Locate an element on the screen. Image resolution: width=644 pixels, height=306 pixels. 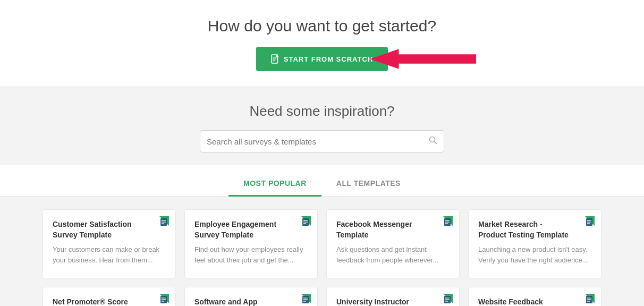
card-title: Software and App Customer Feedback with … is located at coordinates (251, 302).